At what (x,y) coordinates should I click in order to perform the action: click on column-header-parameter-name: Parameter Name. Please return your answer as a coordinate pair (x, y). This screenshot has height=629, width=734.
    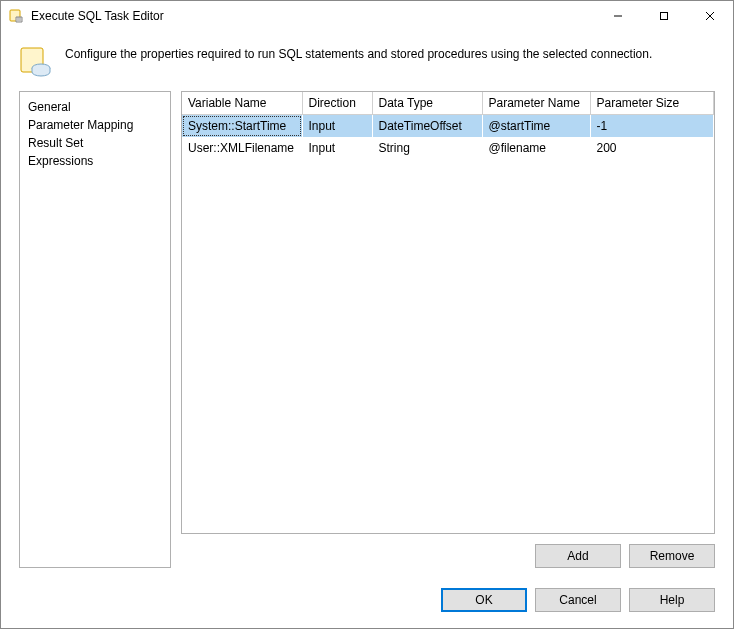
    Looking at the image, I should click on (536, 104).